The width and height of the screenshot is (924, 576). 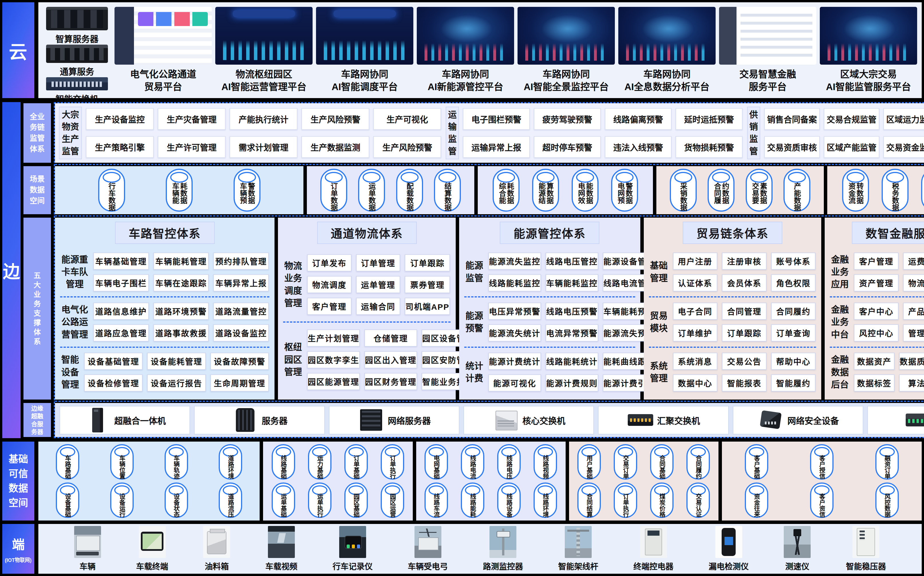 I want to click on module-card: 订单查询, so click(x=794, y=333).